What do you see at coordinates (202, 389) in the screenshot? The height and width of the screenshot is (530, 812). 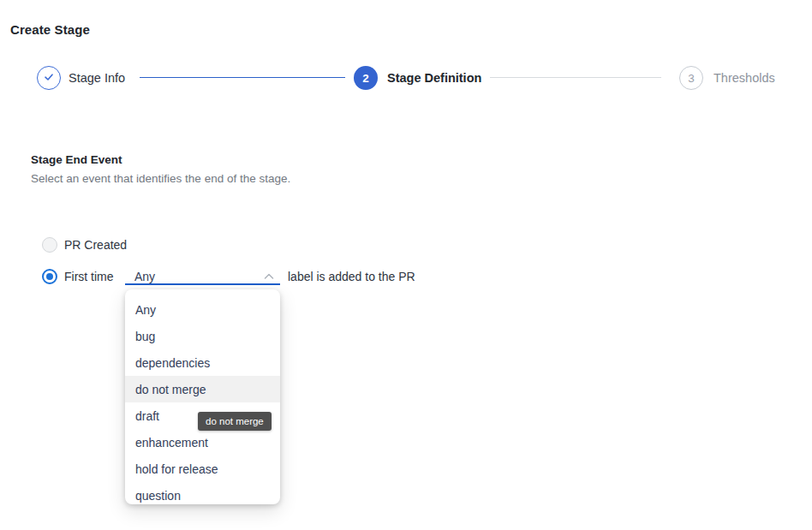 I see `dropdown-option-highlighted: do not merge` at bounding box center [202, 389].